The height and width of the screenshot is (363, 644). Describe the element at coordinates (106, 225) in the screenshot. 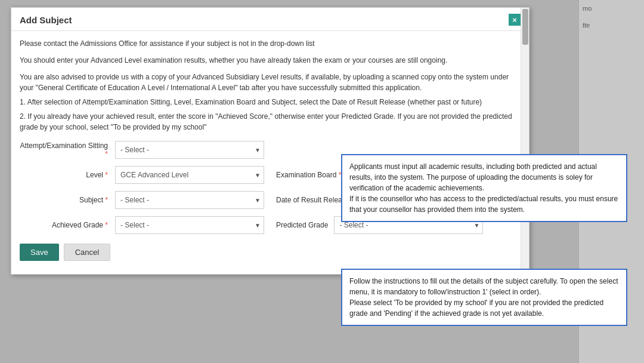

I see `required-star-6: *` at that location.